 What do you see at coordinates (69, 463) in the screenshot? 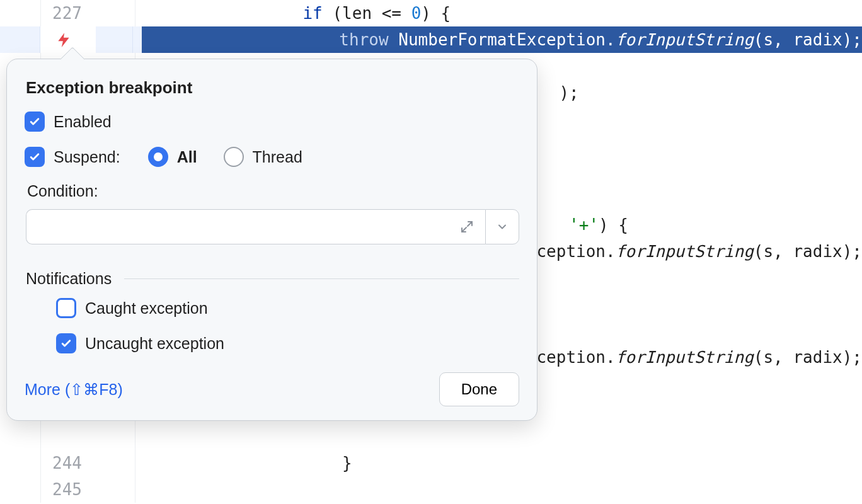
I see `line-number: 244` at bounding box center [69, 463].